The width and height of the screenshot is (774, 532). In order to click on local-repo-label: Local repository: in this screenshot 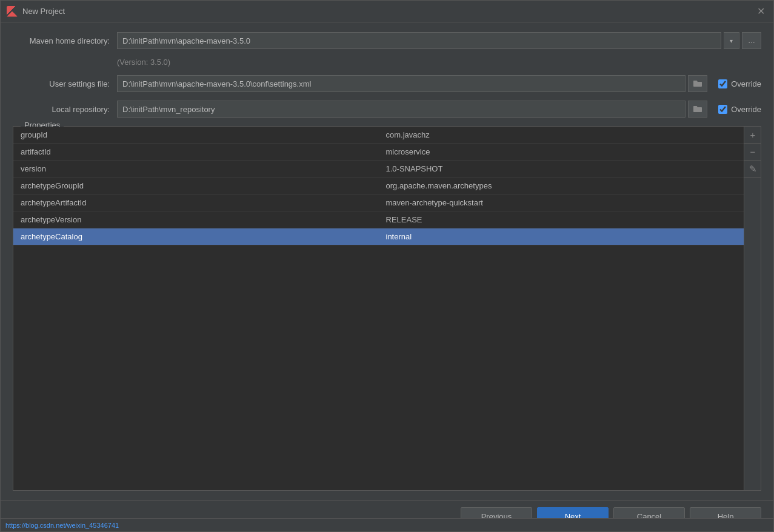, I will do `click(61, 109)`.